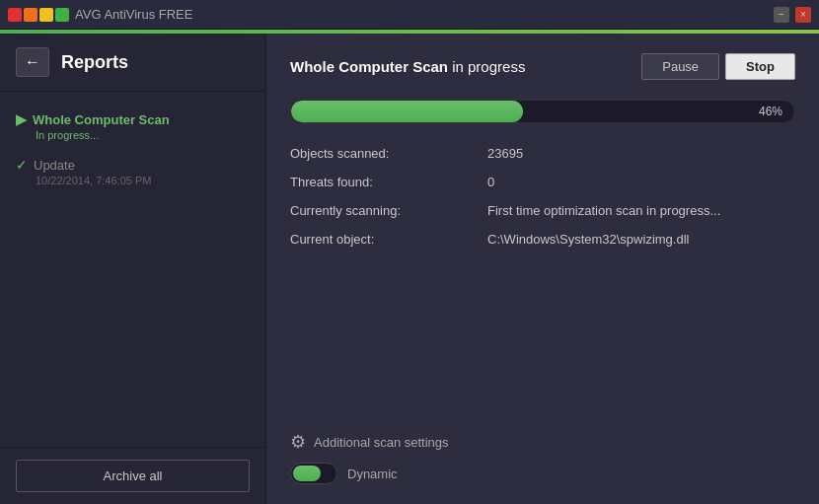 The width and height of the screenshot is (819, 504). I want to click on stat-value-3: C:\Windows\System32\spwizimg.dll, so click(641, 239).